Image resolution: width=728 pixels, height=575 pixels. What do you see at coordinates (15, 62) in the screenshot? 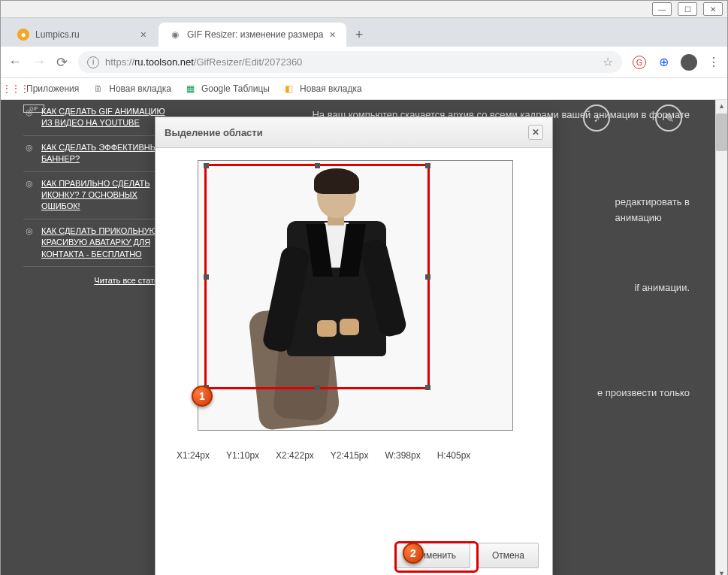
I see `back-button: ←` at bounding box center [15, 62].